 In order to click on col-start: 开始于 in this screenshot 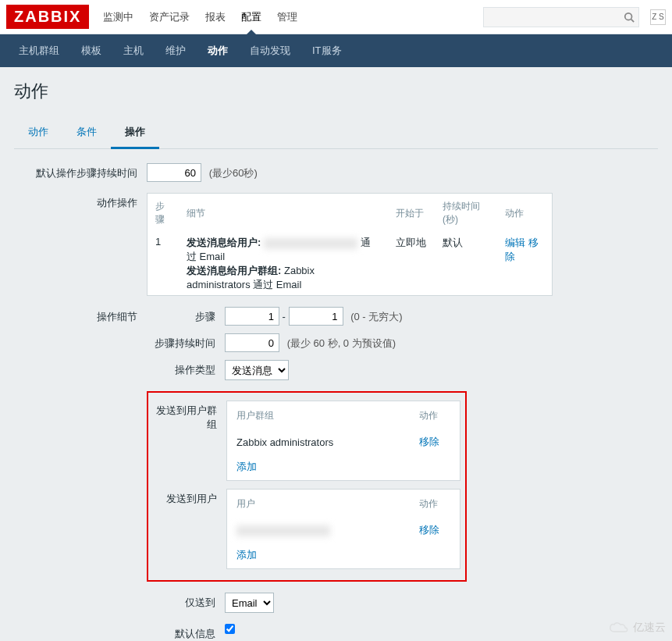, I will do `click(411, 213)`.